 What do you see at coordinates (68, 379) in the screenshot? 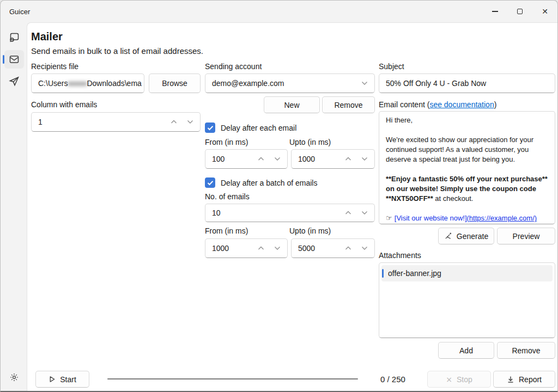
I see `start-button-label: Start` at bounding box center [68, 379].